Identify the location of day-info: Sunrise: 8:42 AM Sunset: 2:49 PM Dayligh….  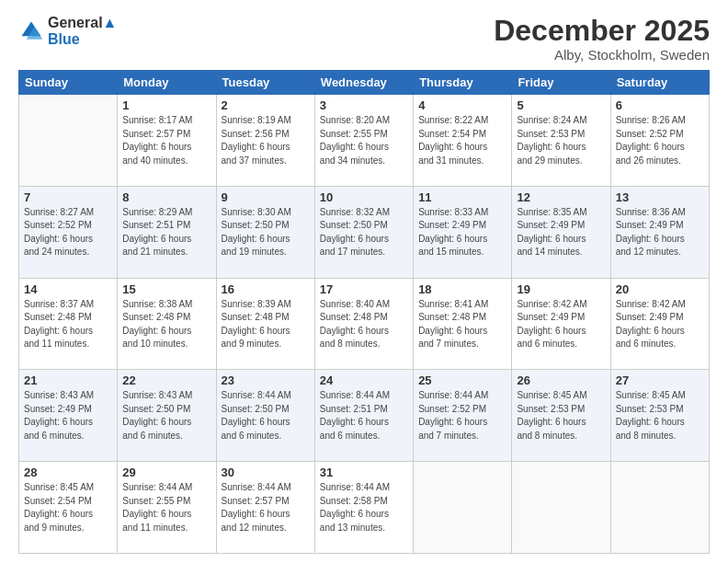
(660, 325).